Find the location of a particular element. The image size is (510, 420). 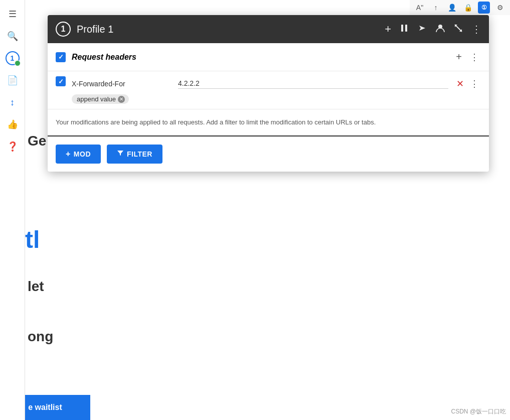

sidebar-menu-button: ☰ is located at coordinates (13, 14).